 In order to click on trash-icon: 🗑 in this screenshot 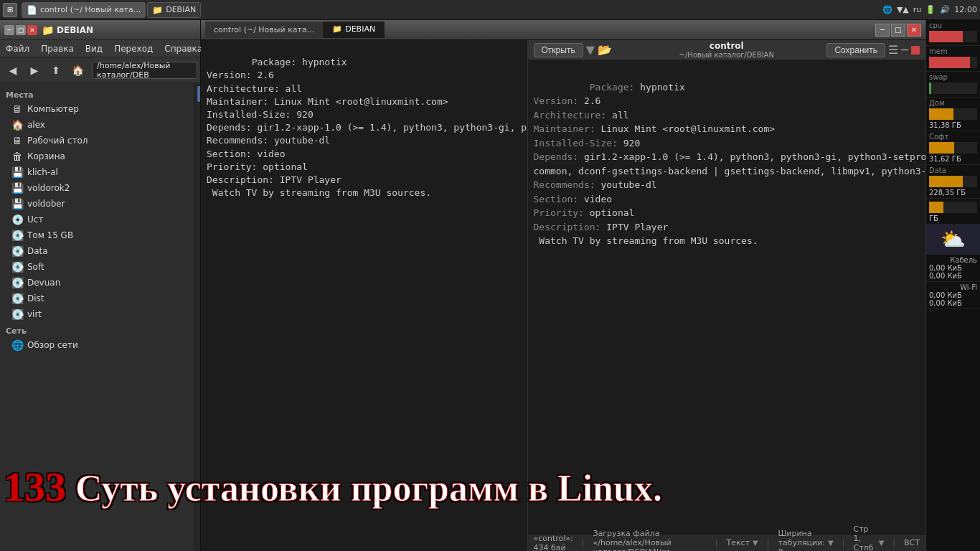, I will do `click(17, 156)`.